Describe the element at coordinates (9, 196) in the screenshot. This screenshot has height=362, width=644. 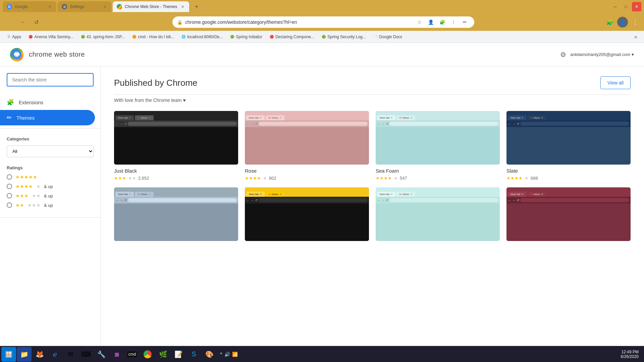
I see `rating-3-radio` at that location.